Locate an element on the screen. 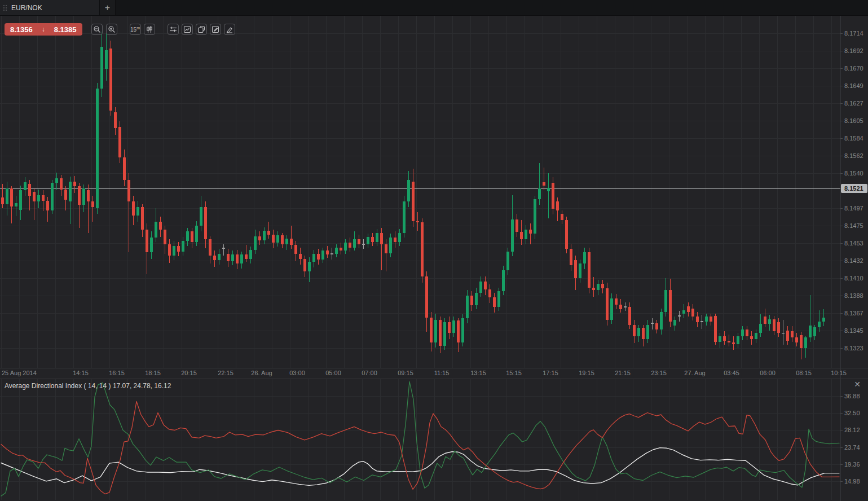  price-axis: 8.17148.16928.16708.16498.16278.16058.15… is located at coordinates (854, 191).